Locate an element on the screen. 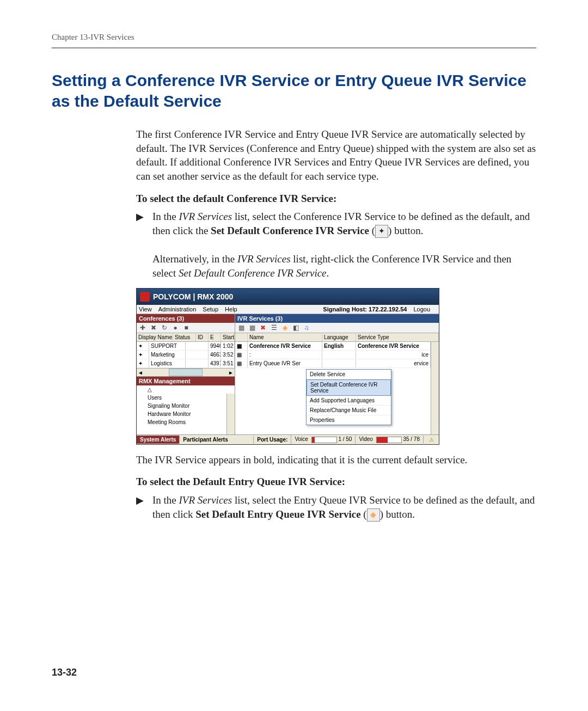 The image size is (588, 711). tree-hardware-monitor: Hardware Monitor is located at coordinates (182, 414).